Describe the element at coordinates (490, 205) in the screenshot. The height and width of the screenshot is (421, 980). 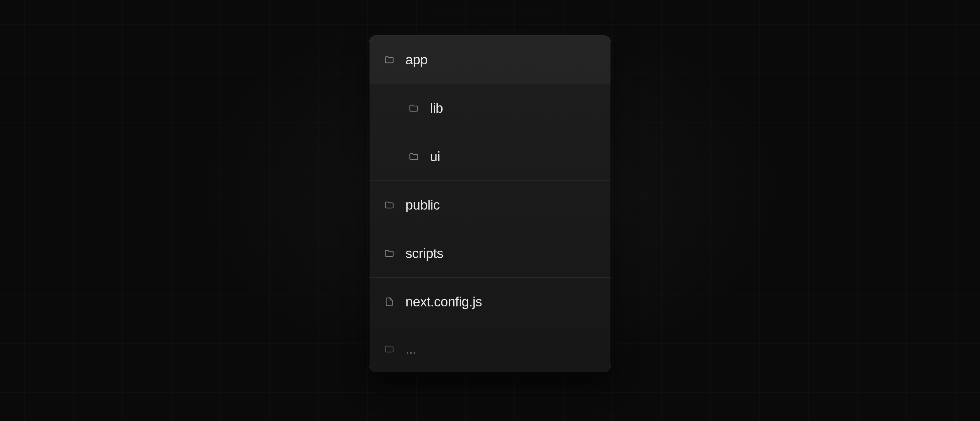
I see `tree-item-public: public` at that location.